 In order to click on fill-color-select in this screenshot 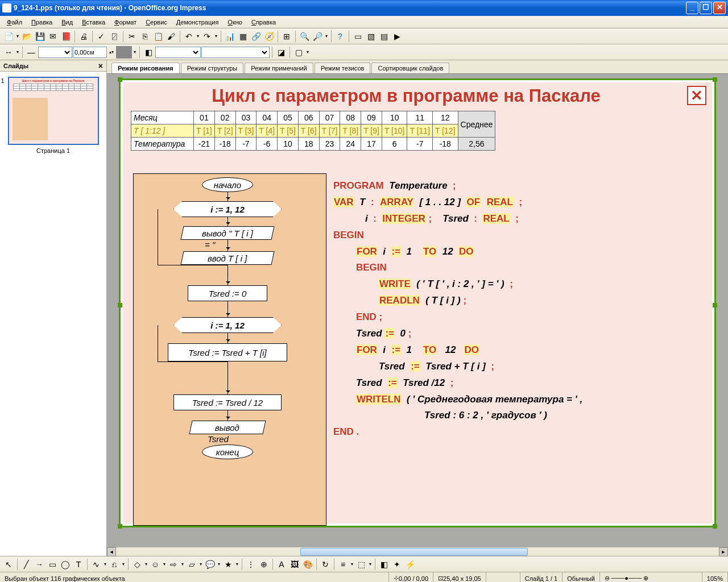, I will do `click(235, 52)`.